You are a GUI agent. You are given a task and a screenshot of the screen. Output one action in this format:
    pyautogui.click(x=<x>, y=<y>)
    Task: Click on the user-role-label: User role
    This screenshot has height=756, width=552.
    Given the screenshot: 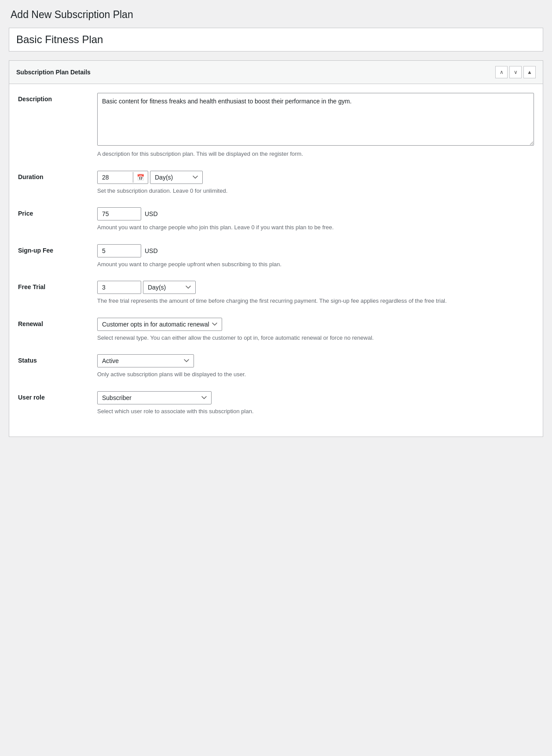 What is the action you would take?
    pyautogui.click(x=58, y=396)
    